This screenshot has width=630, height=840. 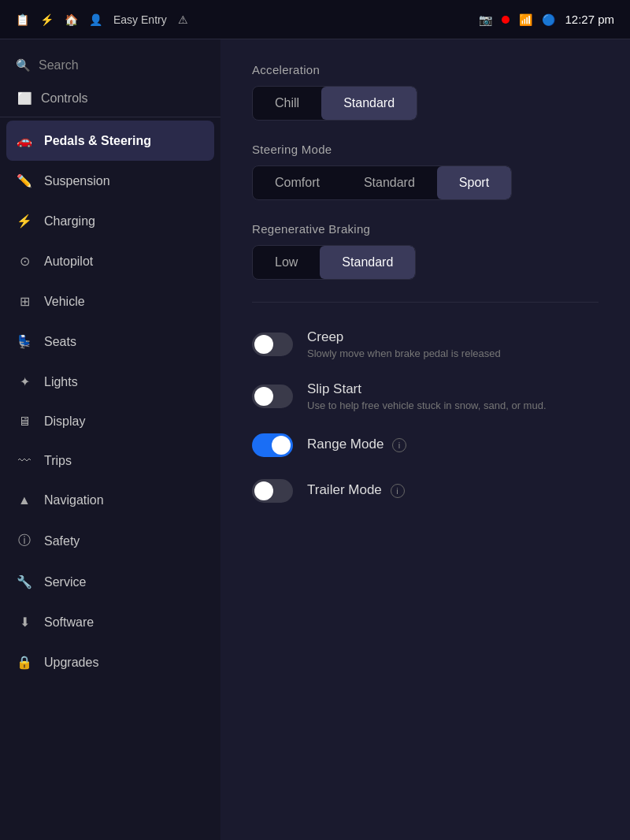 What do you see at coordinates (298, 183) in the screenshot?
I see `steering-comfort-btn: Comfort` at bounding box center [298, 183].